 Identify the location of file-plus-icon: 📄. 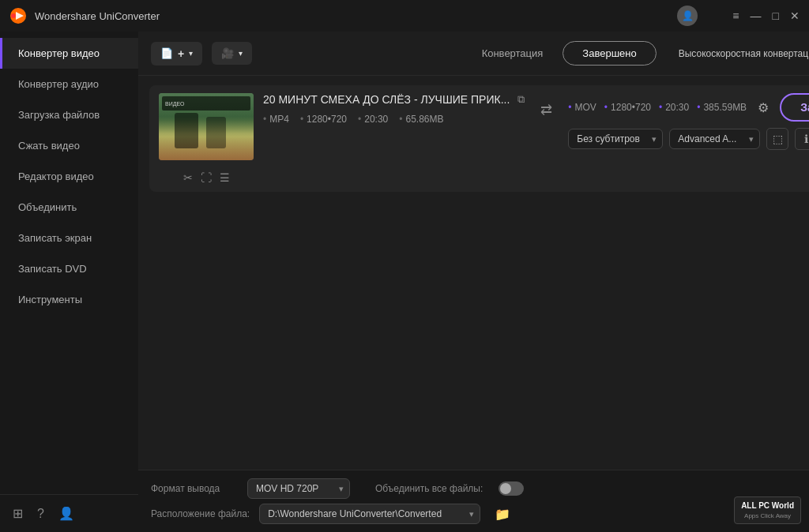
(167, 54).